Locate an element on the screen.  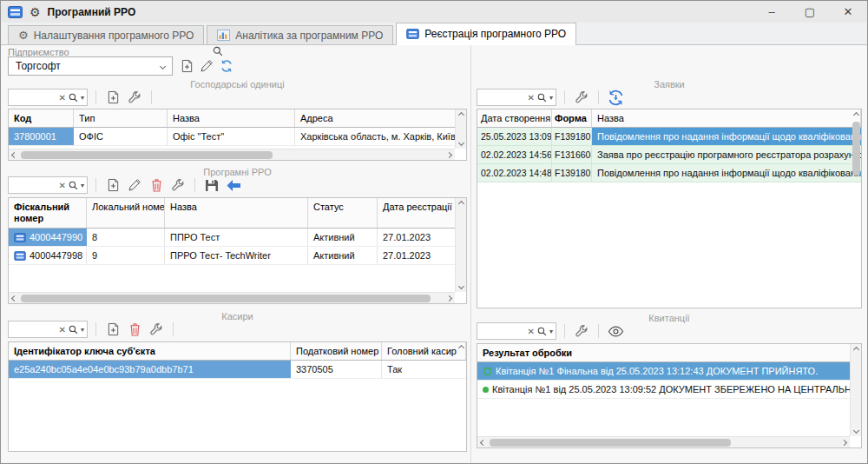
unit-type-cell: ОФІС is located at coordinates (121, 136).